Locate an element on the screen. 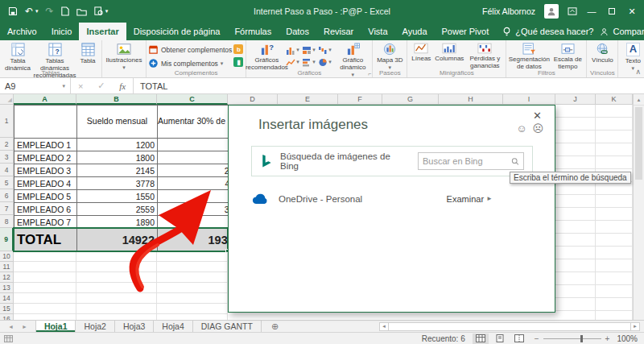  grid-area-right is located at coordinates (594, 213).